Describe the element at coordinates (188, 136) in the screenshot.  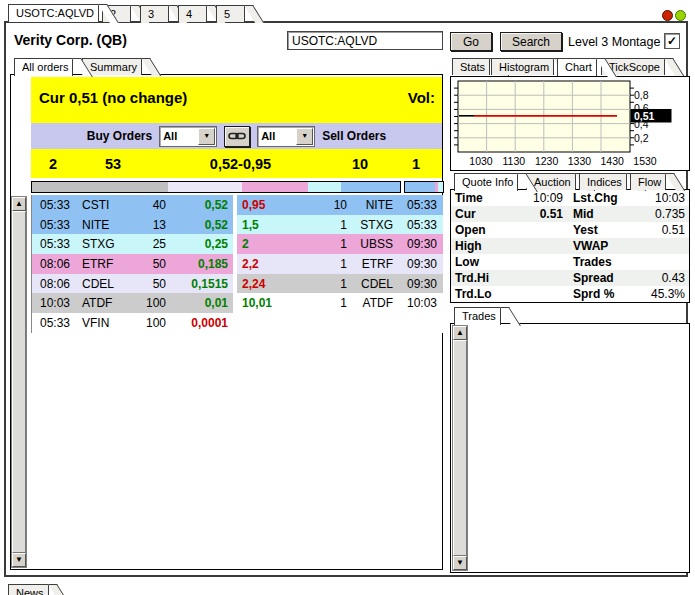
I see `buy-filter-dropdown: All ▼` at that location.